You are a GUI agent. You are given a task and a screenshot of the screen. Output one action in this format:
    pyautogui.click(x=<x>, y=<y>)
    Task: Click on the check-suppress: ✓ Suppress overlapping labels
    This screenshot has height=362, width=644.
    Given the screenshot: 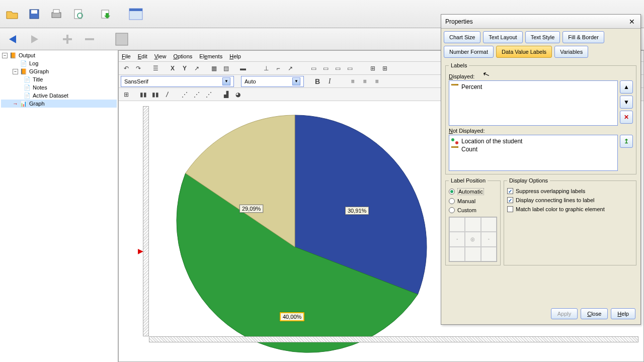 What is the action you would take?
    pyautogui.click(x=570, y=191)
    